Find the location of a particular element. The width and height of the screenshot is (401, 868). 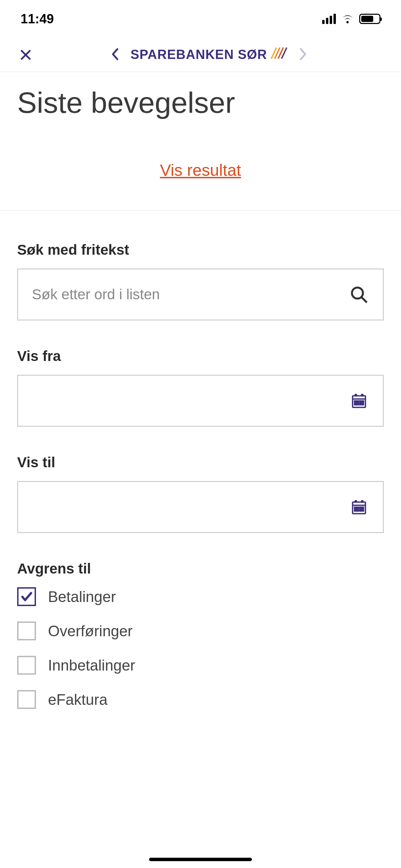

search-input is located at coordinates (190, 294).